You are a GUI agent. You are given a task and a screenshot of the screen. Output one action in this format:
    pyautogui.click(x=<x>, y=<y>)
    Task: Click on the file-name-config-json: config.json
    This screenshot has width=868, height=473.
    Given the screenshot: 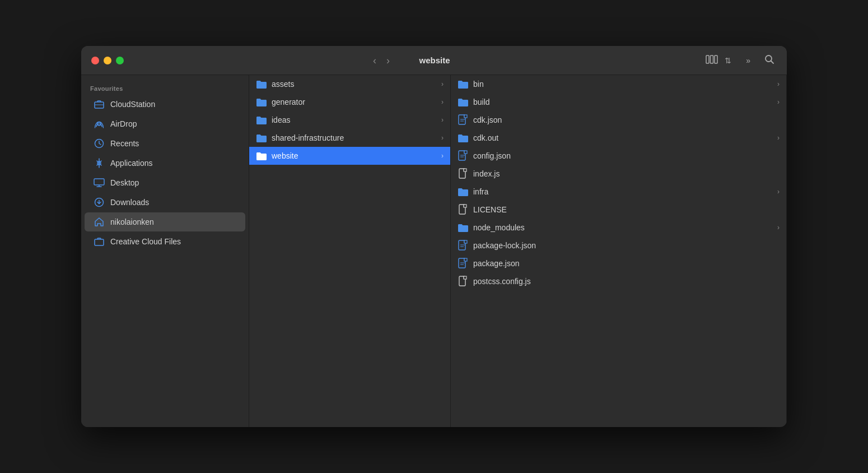 What is the action you would take?
    pyautogui.click(x=626, y=156)
    